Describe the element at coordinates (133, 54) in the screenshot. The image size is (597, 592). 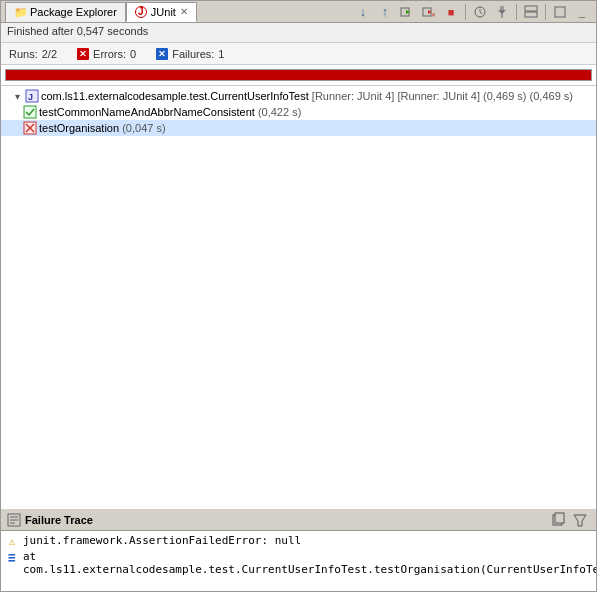
I see `errors-value: 0` at that location.